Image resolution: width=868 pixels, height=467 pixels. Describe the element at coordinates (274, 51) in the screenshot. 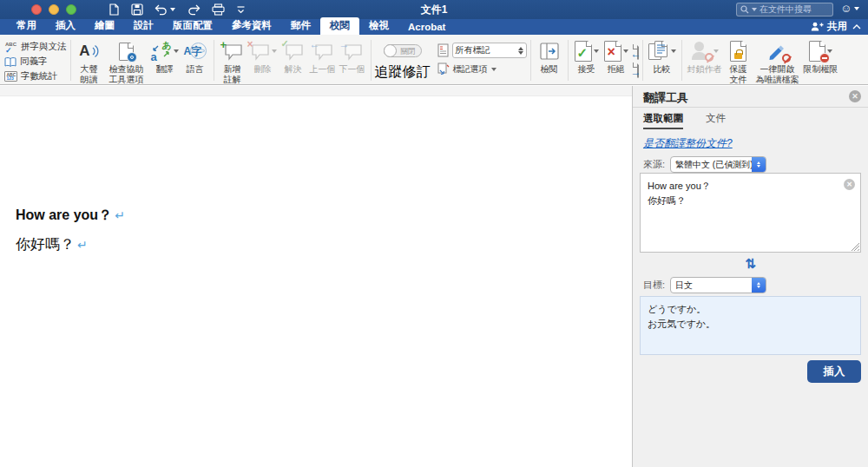

I see `delete-caret-icon` at that location.